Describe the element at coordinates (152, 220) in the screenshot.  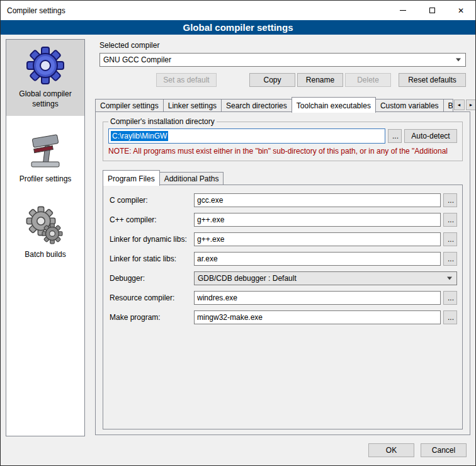
I see `cpp-compiler-label: C++ compiler:` at that location.